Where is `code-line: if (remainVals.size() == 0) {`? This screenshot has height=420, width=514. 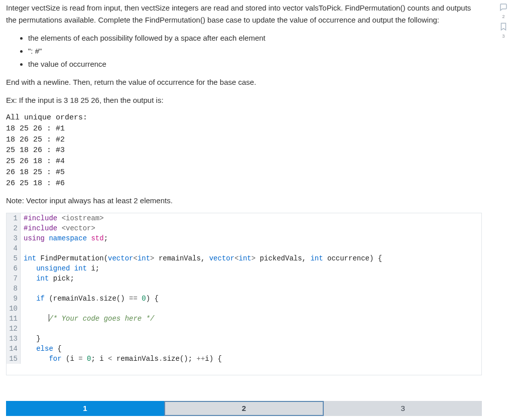 code-line: if (remainVals.size() == 0) { is located at coordinates (251, 299).